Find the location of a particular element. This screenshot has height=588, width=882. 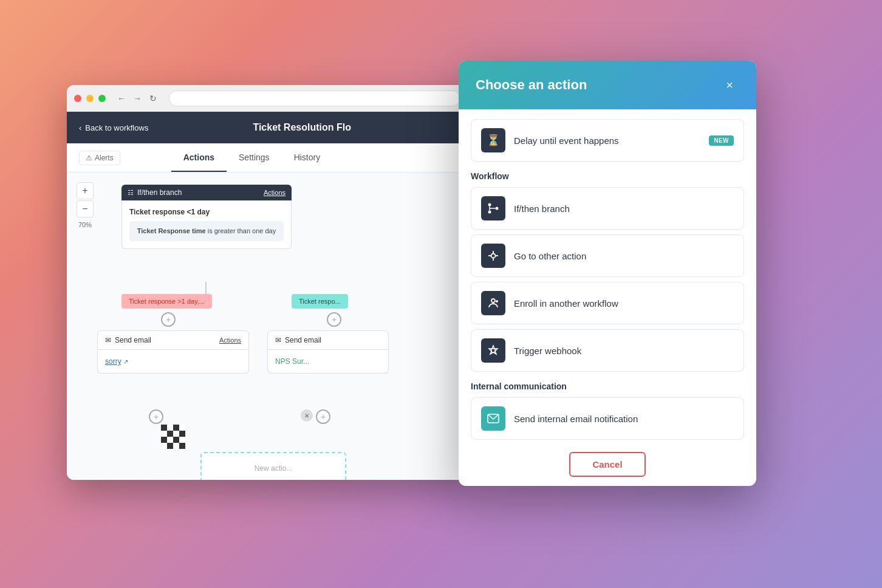

app-nav: ⚠ Alerts Actions Settings History is located at coordinates (267, 158).